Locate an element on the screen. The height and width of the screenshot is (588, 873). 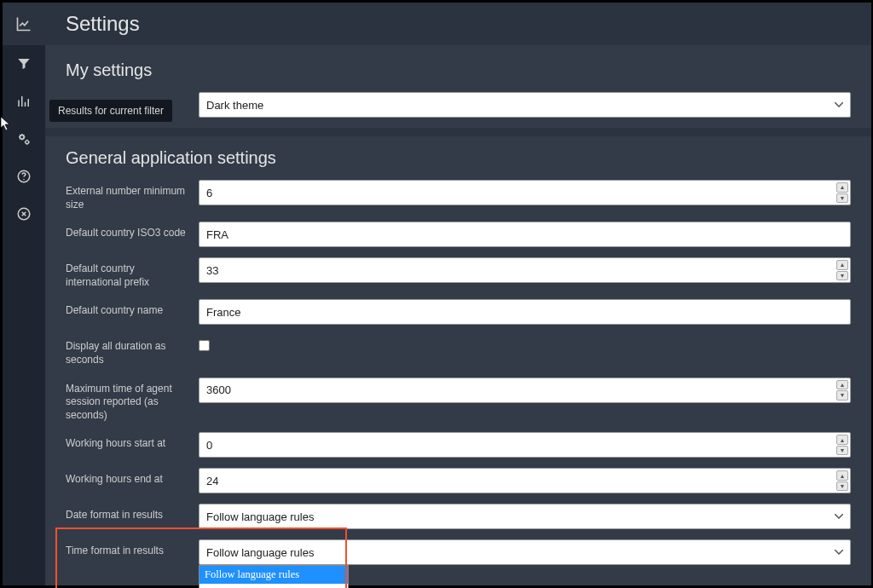
input-work-end is located at coordinates (525, 481).